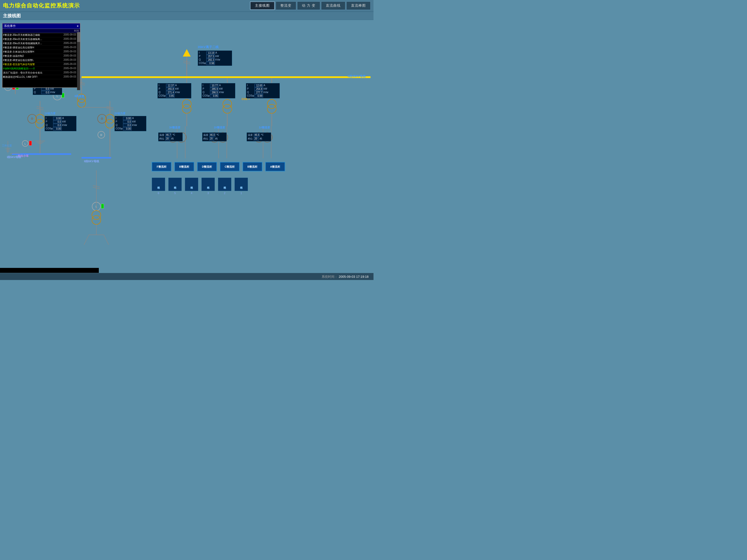 This screenshot has height=560, width=747. What do you see at coordinates (187, 6) in the screenshot?
I see `header-bar: 电力综合自动化监控系统演示 主接线图 整流变 动 力 变 直流曲线 直流棒图` at bounding box center [187, 6].